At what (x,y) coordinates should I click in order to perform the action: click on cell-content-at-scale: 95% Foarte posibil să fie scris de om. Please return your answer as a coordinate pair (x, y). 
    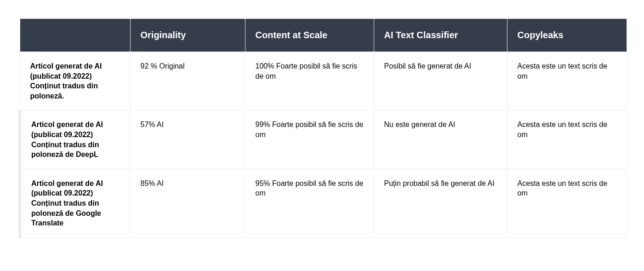
    Looking at the image, I should click on (309, 203).